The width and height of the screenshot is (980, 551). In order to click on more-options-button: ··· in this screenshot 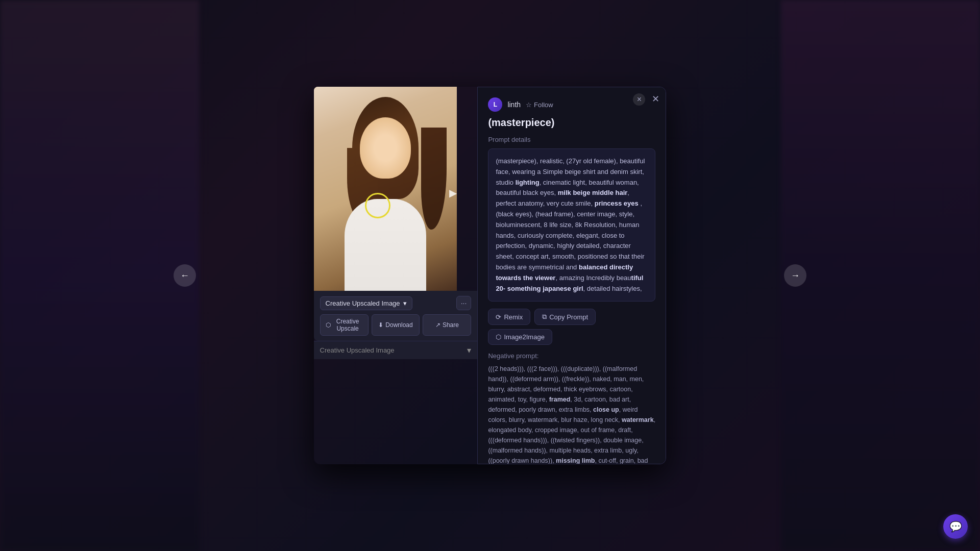, I will do `click(464, 303)`.